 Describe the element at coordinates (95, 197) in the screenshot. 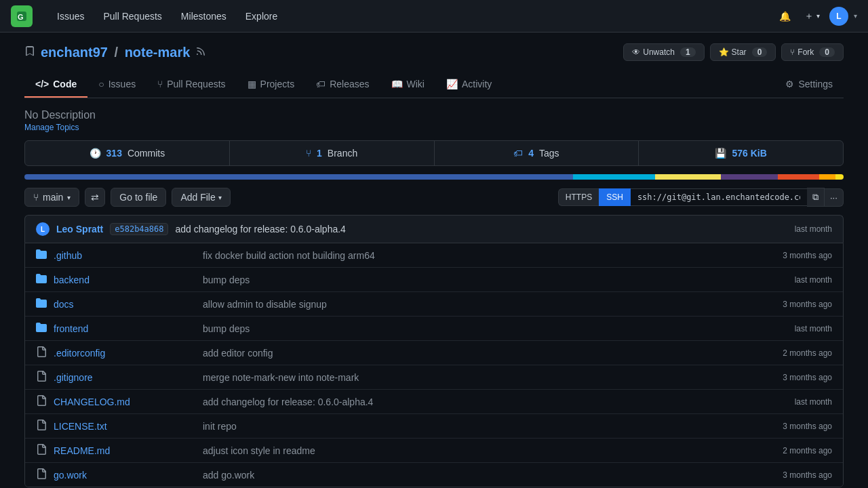

I see `compare-icon: ⇄` at that location.